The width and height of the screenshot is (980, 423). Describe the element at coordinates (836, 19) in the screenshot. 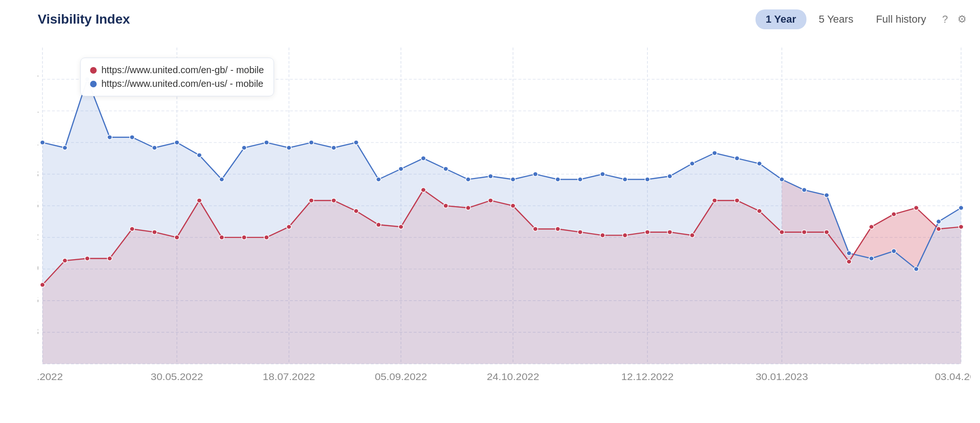

I see `time-btn-5years: 5 Years` at that location.